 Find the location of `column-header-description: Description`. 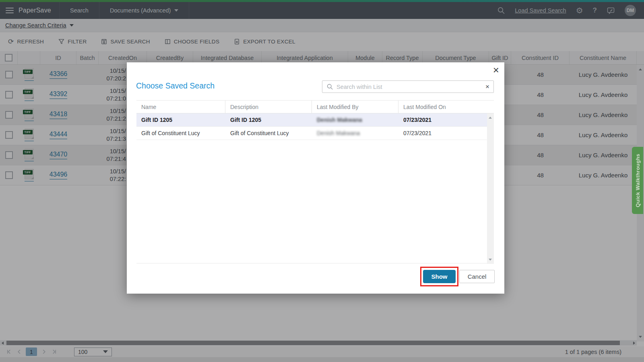

column-header-description: Description is located at coordinates (269, 107).